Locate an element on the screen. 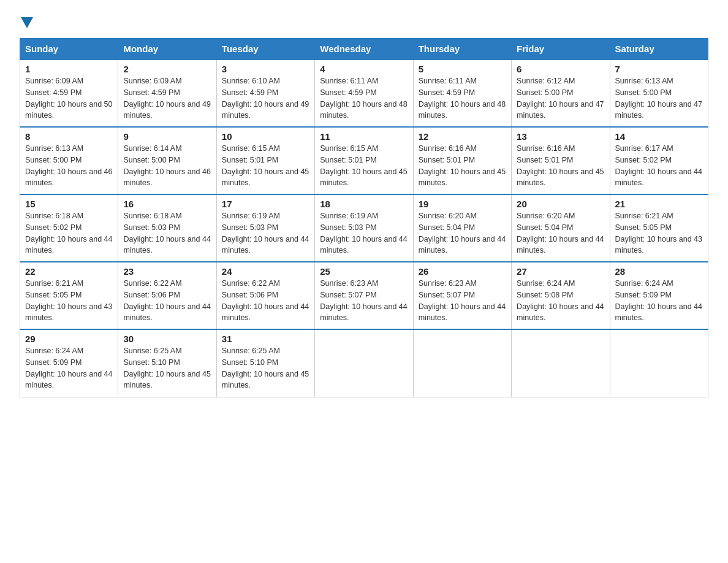  day-header-monday: Monday is located at coordinates (167, 49).